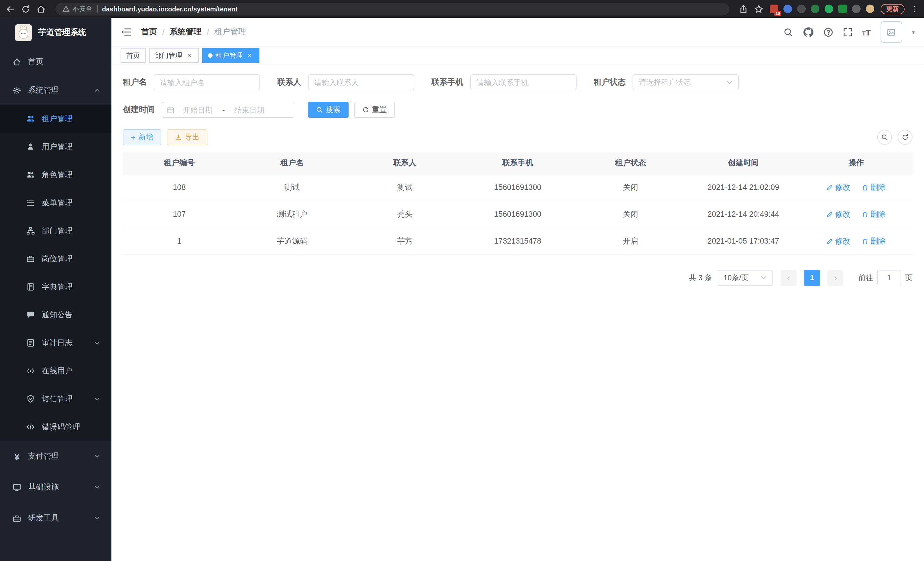 This screenshot has width=924, height=561. What do you see at coordinates (57, 315) in the screenshot?
I see `menu-label: 通知公告` at bounding box center [57, 315].